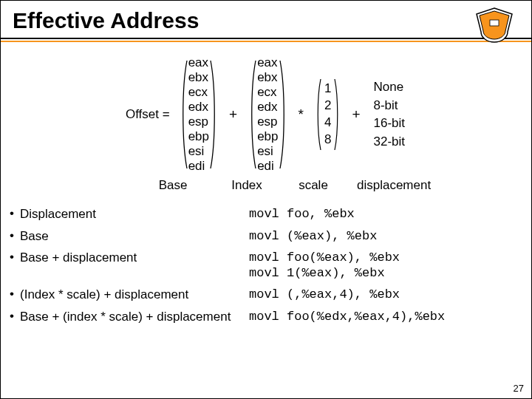 The image size is (532, 399). What do you see at coordinates (347, 316) in the screenshot?
I see `bullet-code: movl foo(%edx,%eax,4),%ebx` at bounding box center [347, 316].